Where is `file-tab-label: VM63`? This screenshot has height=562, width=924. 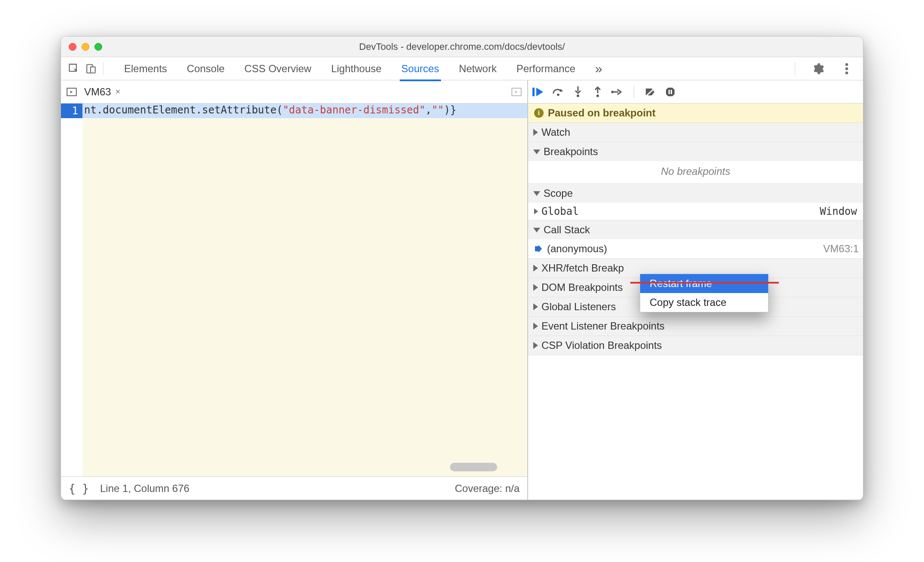 file-tab-label: VM63 is located at coordinates (98, 92).